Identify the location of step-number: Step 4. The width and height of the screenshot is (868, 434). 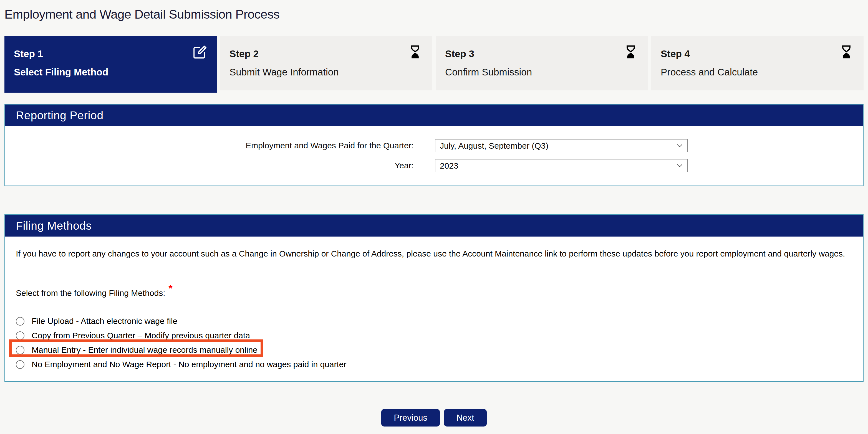
(757, 54).